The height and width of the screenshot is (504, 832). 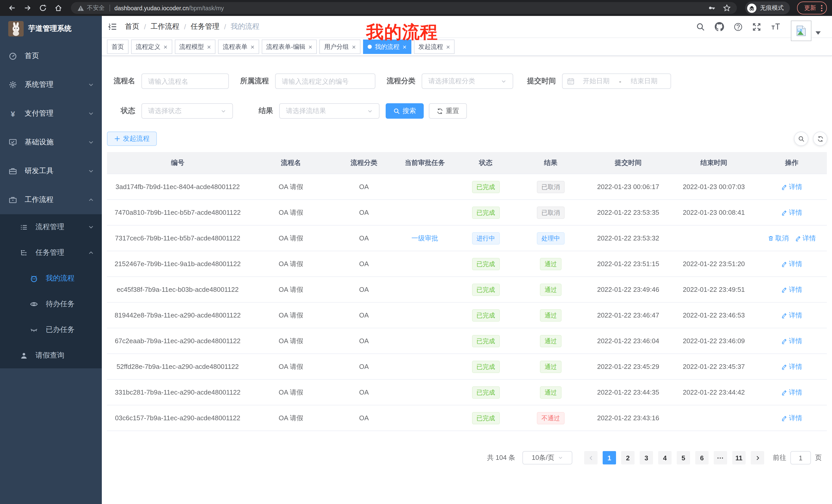 I want to click on tab-process-model: 流程模型×, so click(x=195, y=47).